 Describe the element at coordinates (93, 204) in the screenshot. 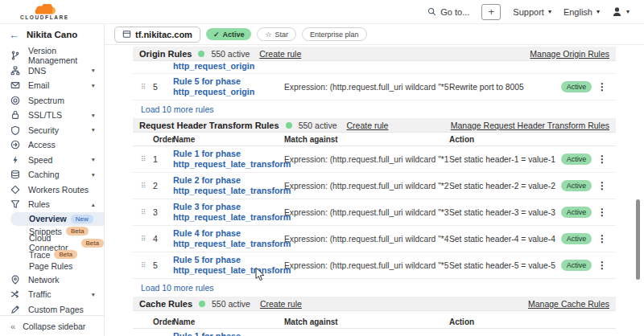

I see `chevron-up-icon: ▲` at that location.